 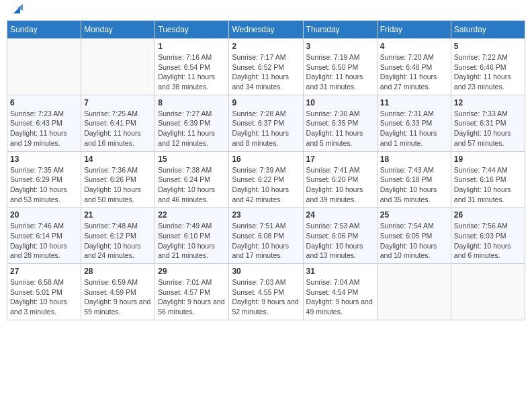 What do you see at coordinates (488, 185) in the screenshot?
I see `day-info: Sunrise: 7:44 AMSunset: 6:16 PMDaylight:…` at bounding box center [488, 185].